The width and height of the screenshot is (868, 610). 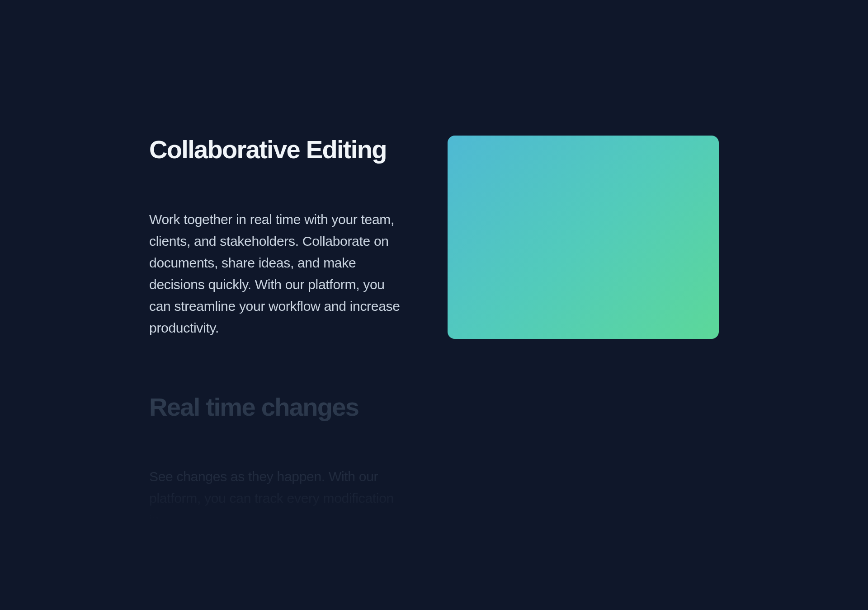 What do you see at coordinates (276, 498) in the screenshot?
I see `section-description-real-time-changes: See changes as they happen. With our pla…` at bounding box center [276, 498].